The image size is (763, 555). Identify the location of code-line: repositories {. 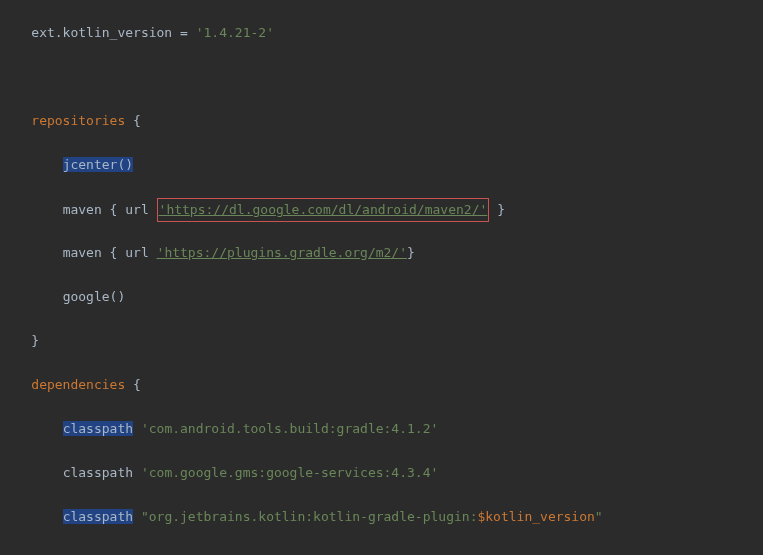
(382, 121).